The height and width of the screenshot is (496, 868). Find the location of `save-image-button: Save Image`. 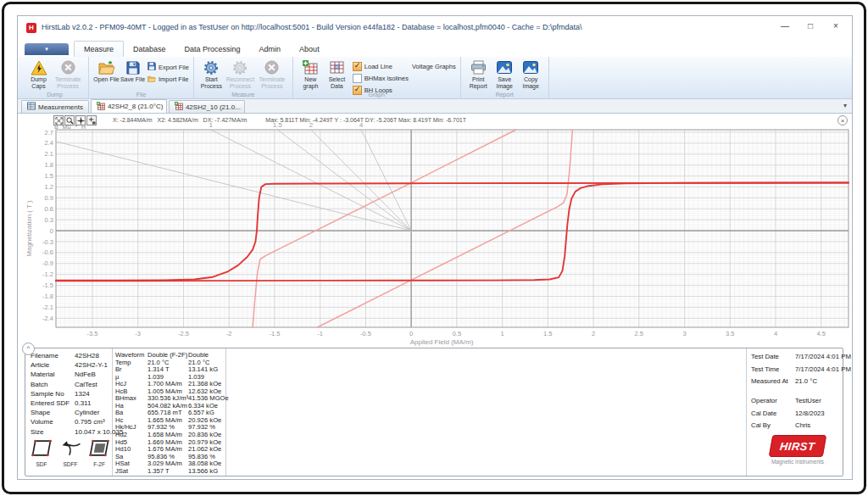

save-image-button: Save Image is located at coordinates (505, 75).